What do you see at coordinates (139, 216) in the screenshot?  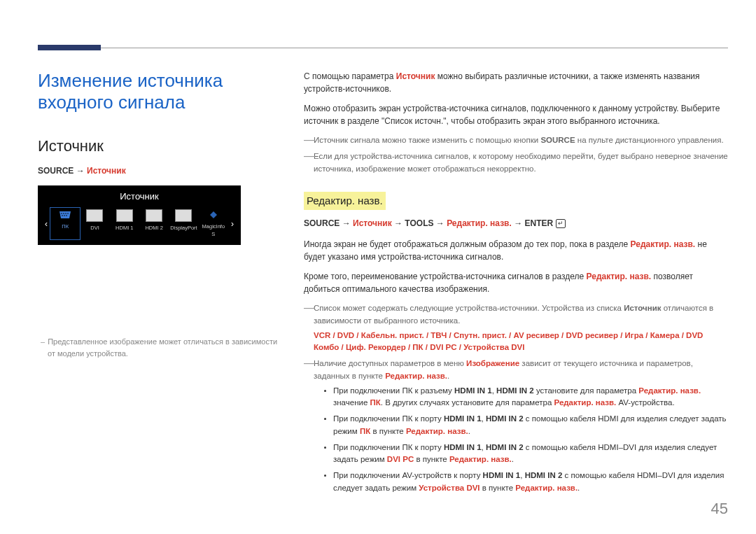 I see `osd-source-panel: Источник ‹ ПК` at bounding box center [139, 216].